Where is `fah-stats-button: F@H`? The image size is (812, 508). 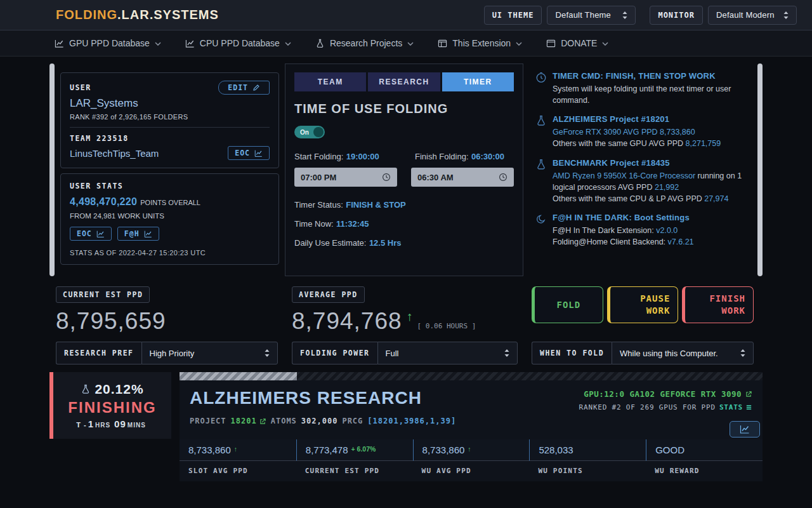 fah-stats-button: F@H is located at coordinates (138, 234).